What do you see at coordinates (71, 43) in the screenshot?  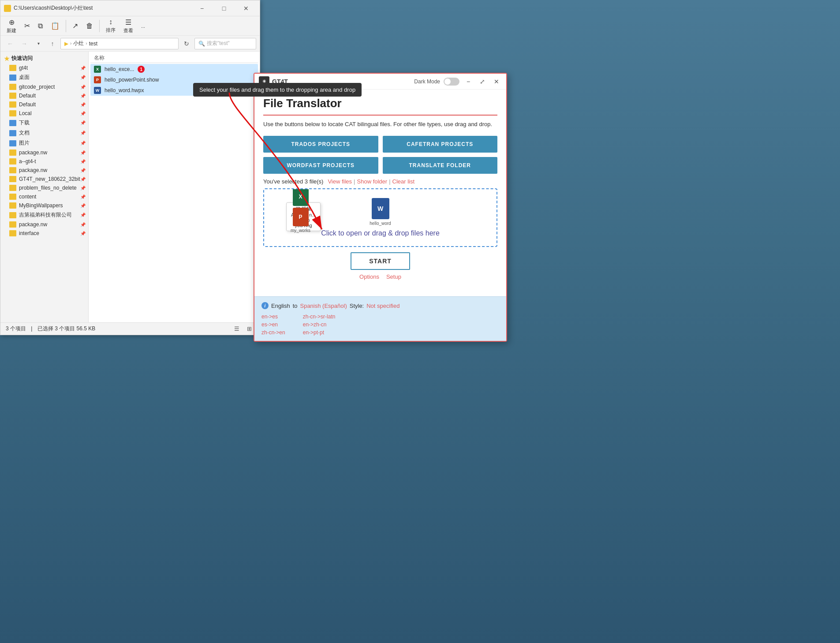 I see `breadcrumb-chevron: ›` at bounding box center [71, 43].